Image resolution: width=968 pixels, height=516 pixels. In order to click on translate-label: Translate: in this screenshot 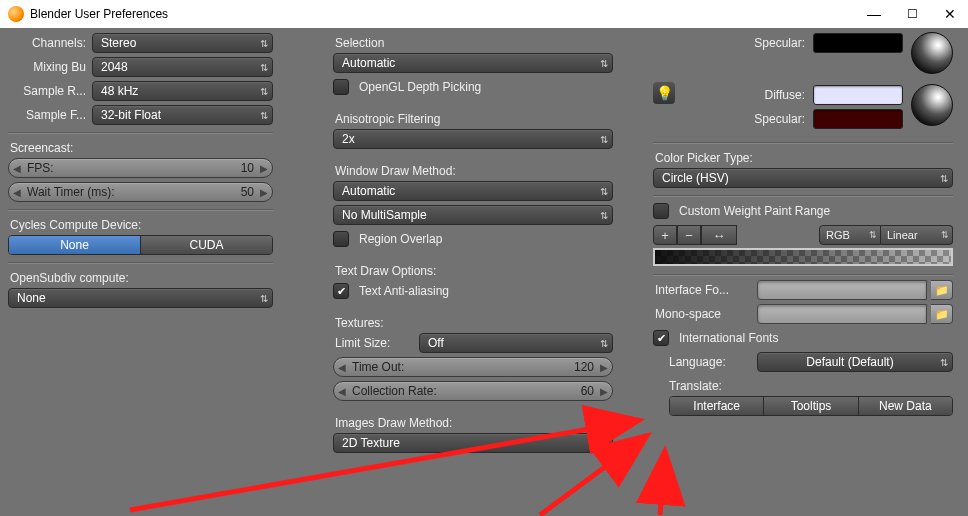, I will do `click(803, 385)`.